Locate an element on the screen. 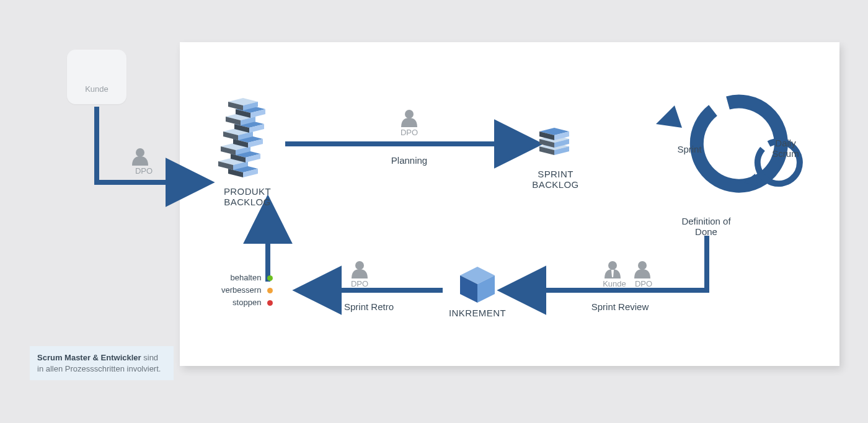 This screenshot has height=423, width=868. kunde-card: Kunde is located at coordinates (97, 77).